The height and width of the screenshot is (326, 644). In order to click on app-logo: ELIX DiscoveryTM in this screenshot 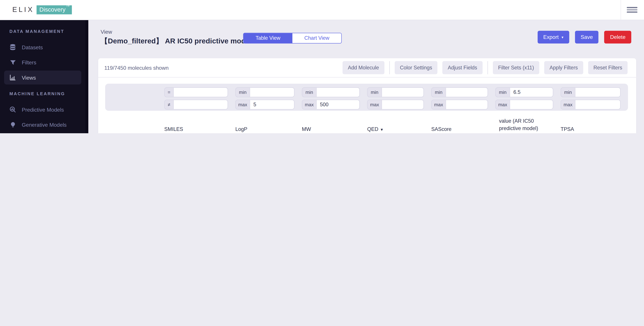, I will do `click(42, 10)`.